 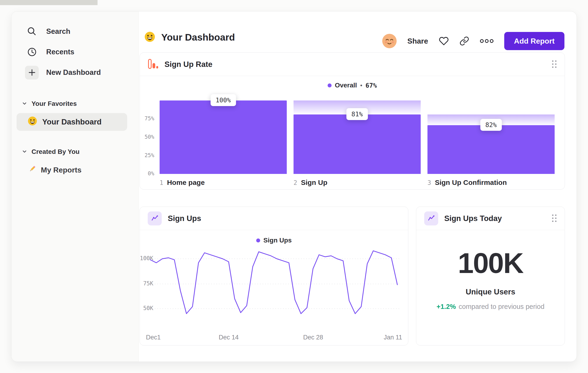 I want to click on header-actions: Share Add Report, so click(x=473, y=41).